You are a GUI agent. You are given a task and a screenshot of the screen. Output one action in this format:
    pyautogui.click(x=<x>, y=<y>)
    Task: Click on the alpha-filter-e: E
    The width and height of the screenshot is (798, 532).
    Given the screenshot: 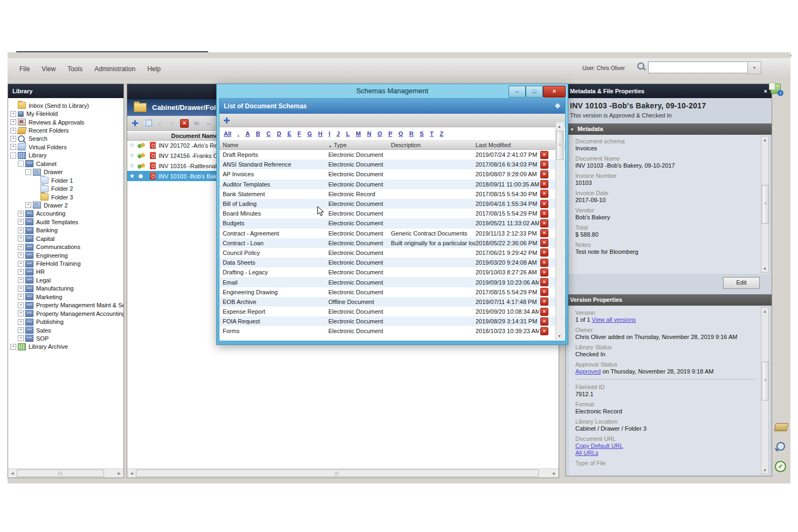 What is the action you would take?
    pyautogui.click(x=289, y=134)
    